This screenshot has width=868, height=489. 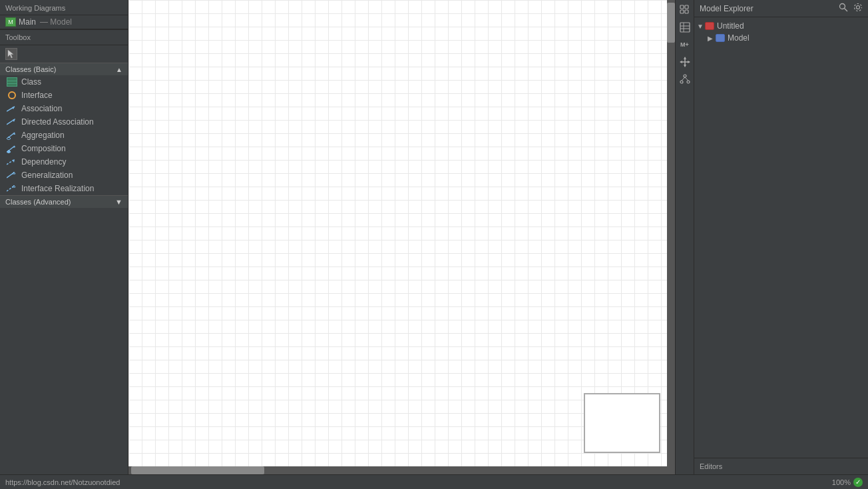 What do you see at coordinates (781, 38) in the screenshot?
I see `tree-model-item: ▶ Model` at bounding box center [781, 38].